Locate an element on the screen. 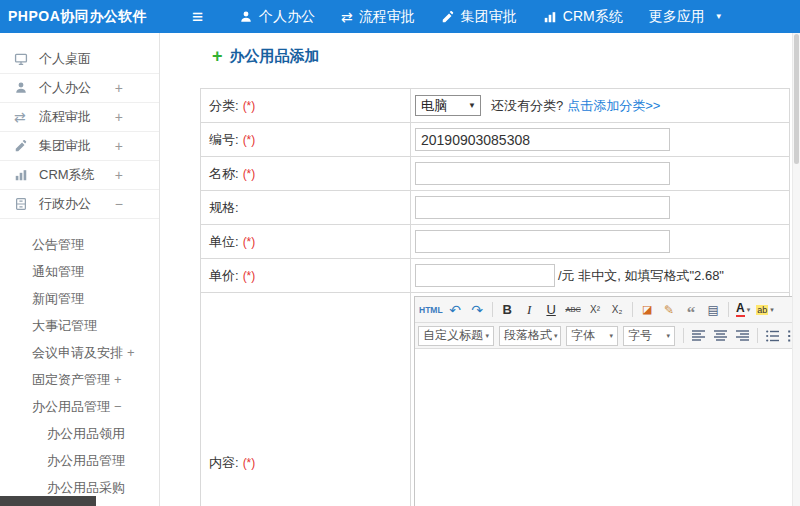 The height and width of the screenshot is (506, 800). name-row: 名称: (*) is located at coordinates (495, 174).